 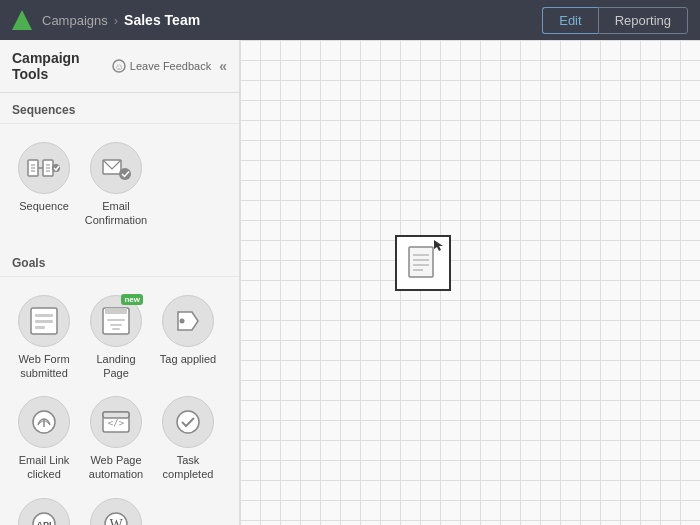 What do you see at coordinates (223, 66) in the screenshot?
I see `collapse-sidebar-button: «` at bounding box center [223, 66].